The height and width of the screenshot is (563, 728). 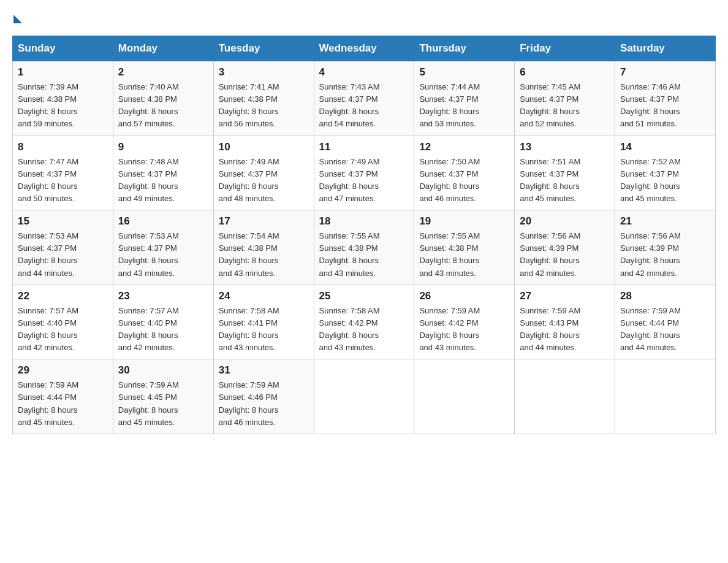 What do you see at coordinates (163, 248) in the screenshot?
I see `calendar-cell: 16Sunrise: 7:53 AMSunset: 4:37 PMDayligh…` at bounding box center [163, 248].